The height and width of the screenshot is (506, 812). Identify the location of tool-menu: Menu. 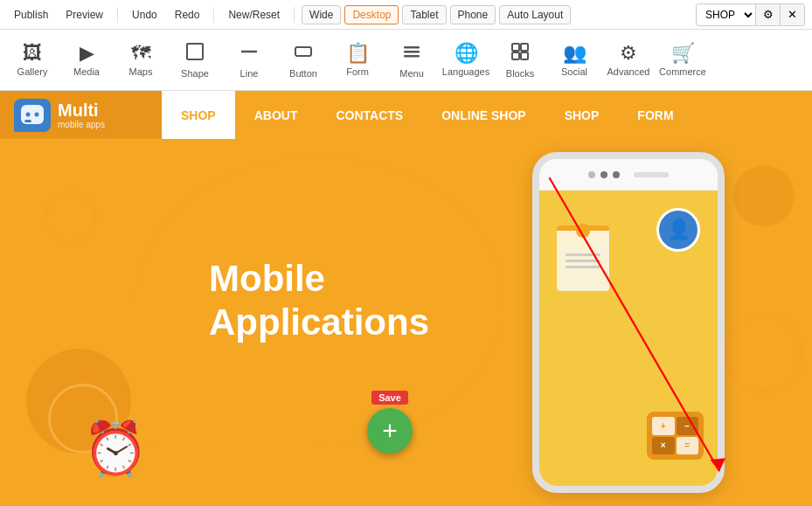
(412, 60).